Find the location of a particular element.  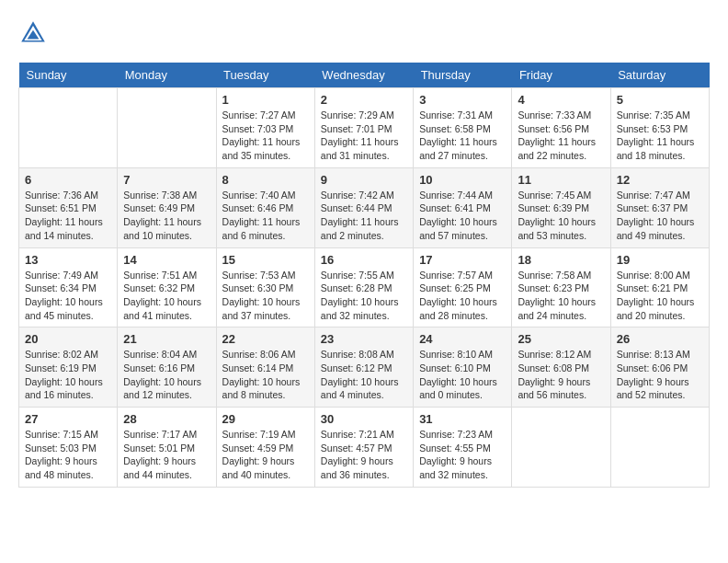

day-number: 19 is located at coordinates (660, 259).